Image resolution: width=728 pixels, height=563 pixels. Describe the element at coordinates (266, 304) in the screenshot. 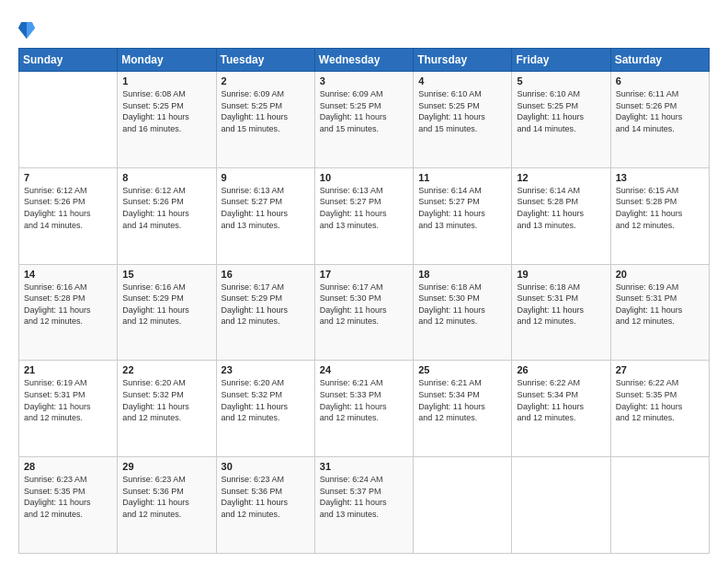

I see `cell-info: Sunrise: 6:17 AM Sunset: 5:29 PM Dayligh…` at that location.